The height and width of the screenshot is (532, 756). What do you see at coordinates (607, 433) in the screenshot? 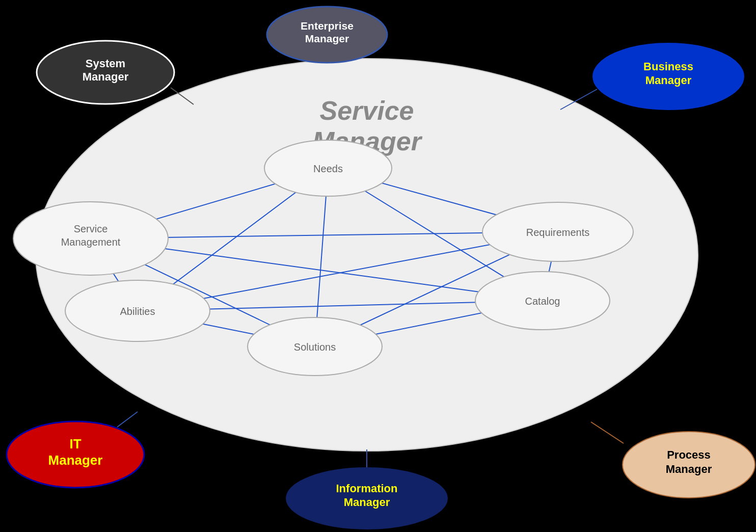
I see `line-process` at bounding box center [607, 433].